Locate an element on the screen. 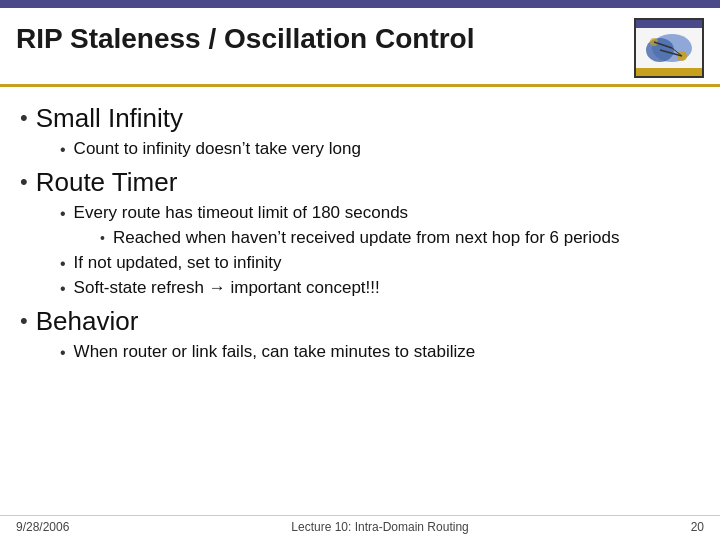 This screenshot has width=720, height=540. bullet3-sub1-text: When router or link fails, can take minu… is located at coordinates (275, 352).